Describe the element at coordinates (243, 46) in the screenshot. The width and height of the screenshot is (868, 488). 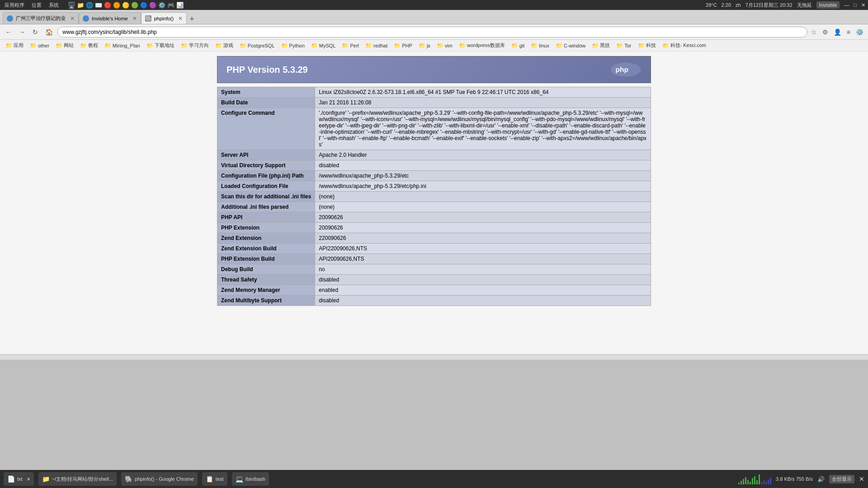
I see `postgresql-folder-icon: 📁` at that location.